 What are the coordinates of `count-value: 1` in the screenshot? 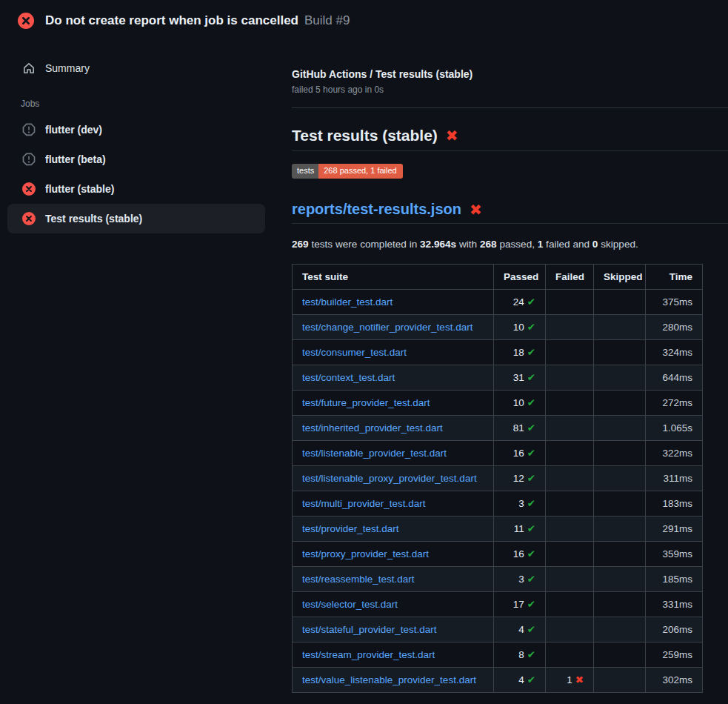 It's located at (570, 680).